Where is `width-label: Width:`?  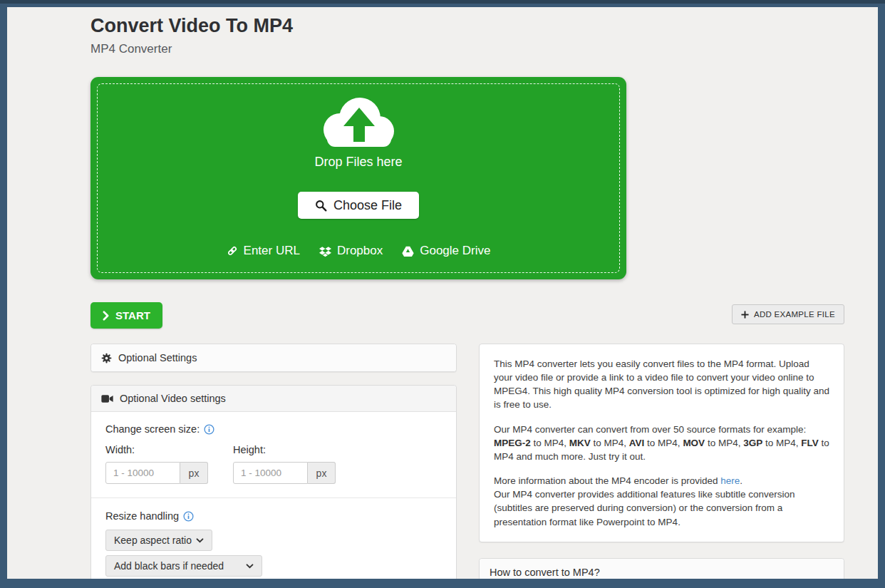 width-label: Width: is located at coordinates (157, 450).